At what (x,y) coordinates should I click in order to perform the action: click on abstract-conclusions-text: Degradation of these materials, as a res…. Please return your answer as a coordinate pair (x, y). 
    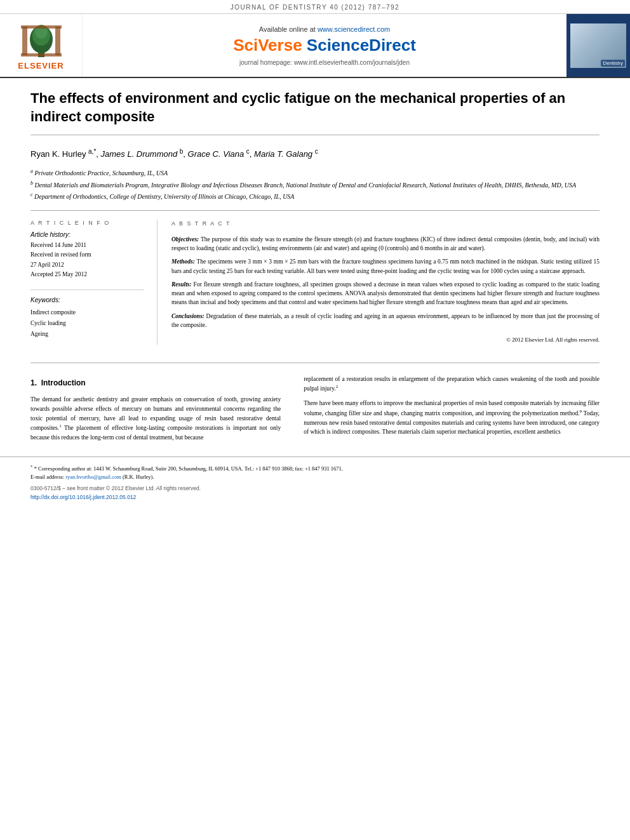
    Looking at the image, I should click on (385, 321).